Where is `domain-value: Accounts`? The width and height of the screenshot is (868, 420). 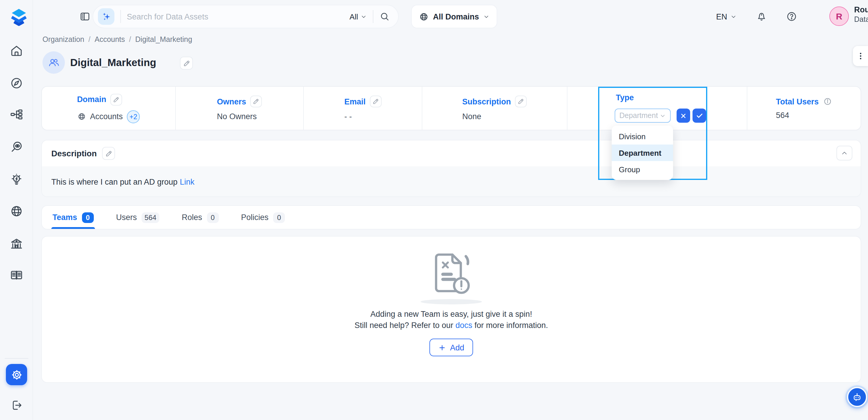
domain-value: Accounts is located at coordinates (106, 117).